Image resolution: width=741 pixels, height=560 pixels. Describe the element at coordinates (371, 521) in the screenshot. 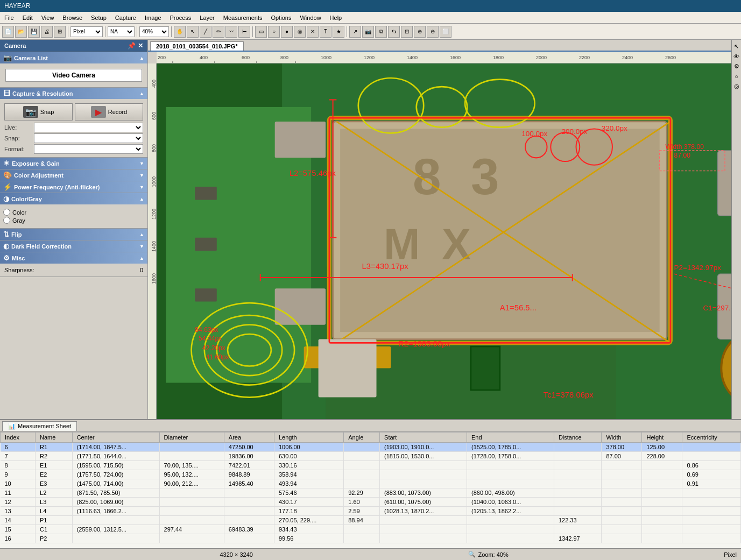

I see `table-row: 14P1270.05, 229....88.94122.33` at that location.